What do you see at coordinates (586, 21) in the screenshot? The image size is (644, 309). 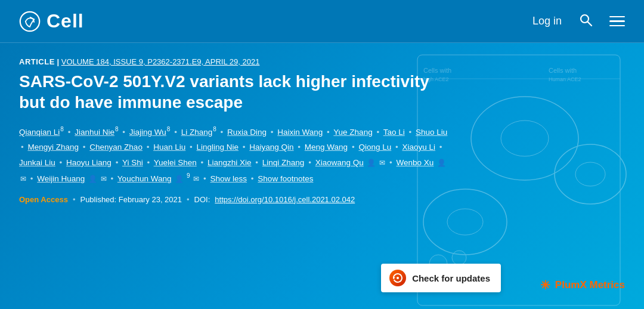 I see `search-icon` at bounding box center [586, 21].